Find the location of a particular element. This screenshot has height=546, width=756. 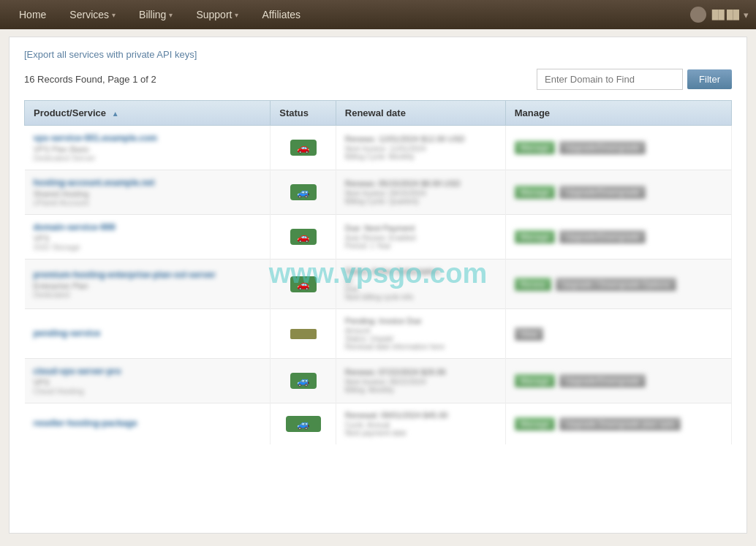

nav-support: Support ▾ is located at coordinates (217, 15).